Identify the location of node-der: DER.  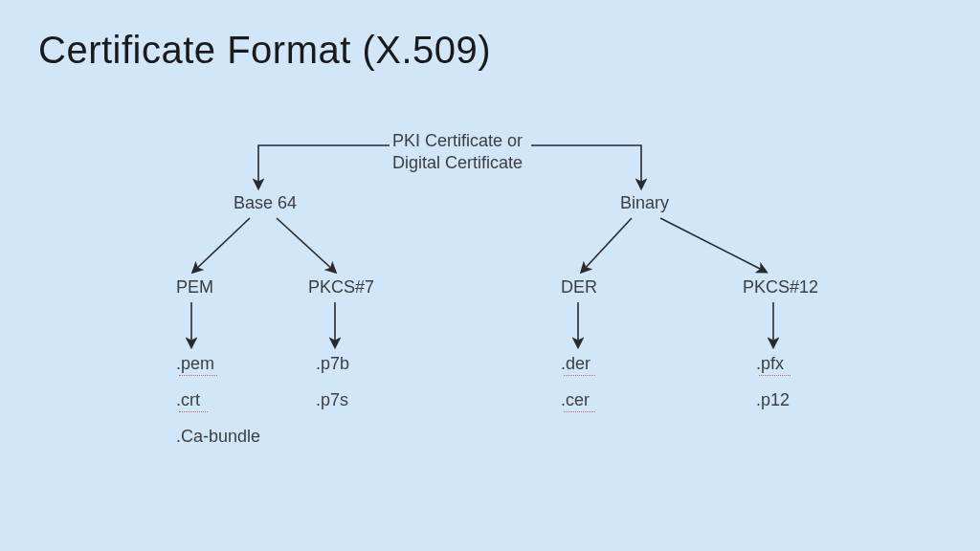
(579, 287).